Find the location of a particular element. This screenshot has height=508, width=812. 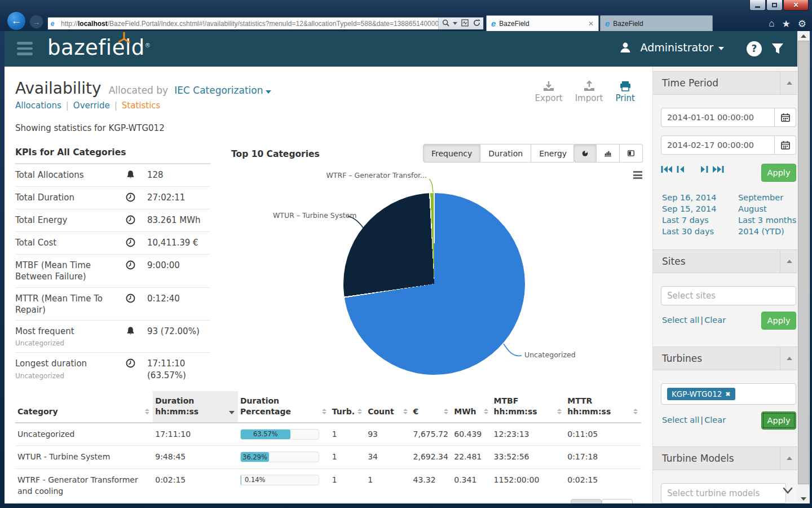

tab-close-icon: ✕ is located at coordinates (591, 24).